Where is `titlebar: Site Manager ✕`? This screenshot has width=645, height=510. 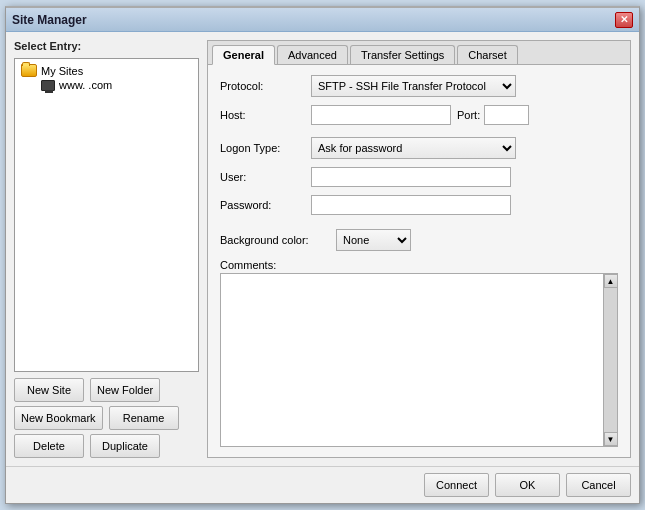 titlebar: Site Manager ✕ is located at coordinates (322, 20).